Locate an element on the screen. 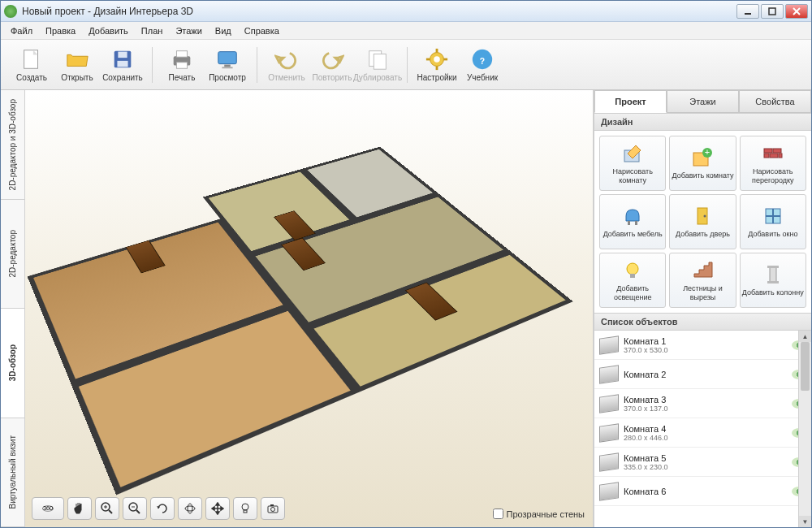 The height and width of the screenshot is (528, 812). menu-file: Файл is located at coordinates (21, 31).